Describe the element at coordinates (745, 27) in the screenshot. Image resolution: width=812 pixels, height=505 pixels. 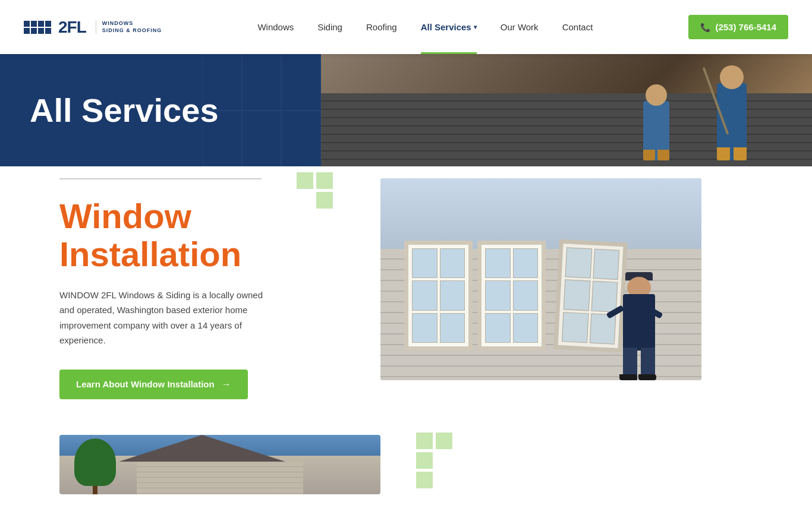
I see `phone-number: (253) 766-5414` at that location.